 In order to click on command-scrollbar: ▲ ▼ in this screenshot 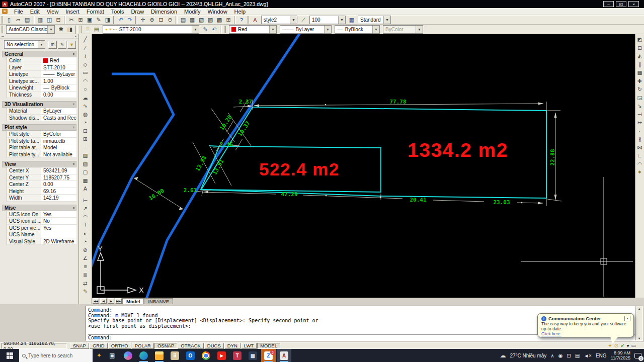, I will do `click(639, 323)`.